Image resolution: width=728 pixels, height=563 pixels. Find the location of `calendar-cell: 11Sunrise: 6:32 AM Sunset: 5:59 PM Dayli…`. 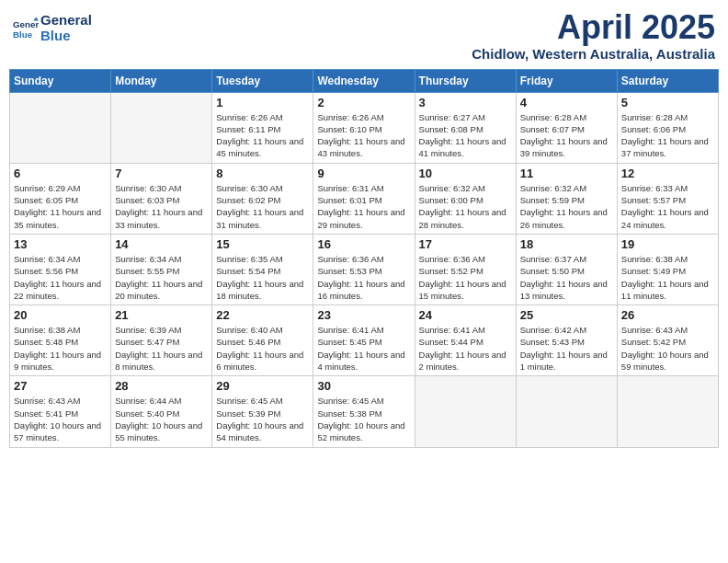

calendar-cell: 11Sunrise: 6:32 AM Sunset: 5:59 PM Dayli… is located at coordinates (566, 199).